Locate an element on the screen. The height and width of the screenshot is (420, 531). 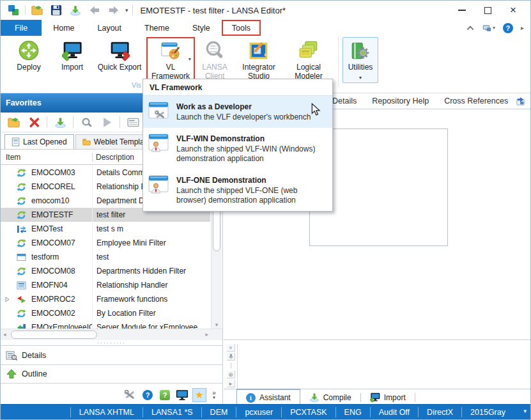
tab-cross-references: Cross References is located at coordinates (476, 101).